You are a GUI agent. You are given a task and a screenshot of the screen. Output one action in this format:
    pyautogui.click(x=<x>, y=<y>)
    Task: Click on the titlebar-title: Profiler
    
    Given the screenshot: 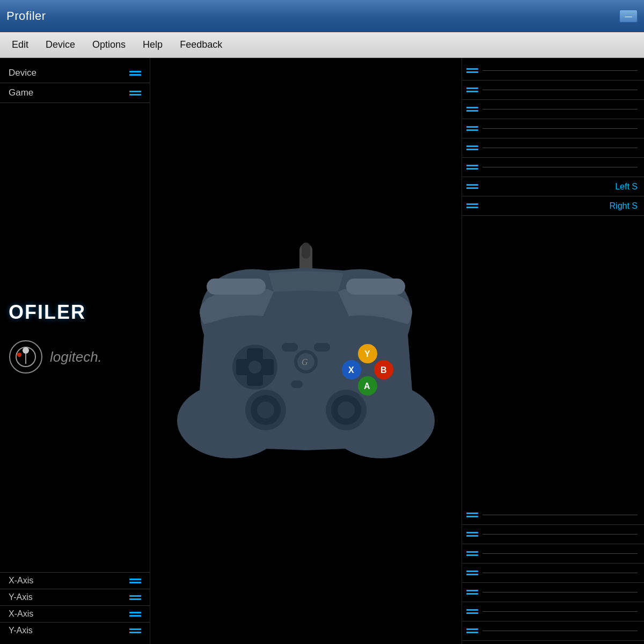 What is the action you would take?
    pyautogui.click(x=26, y=16)
    